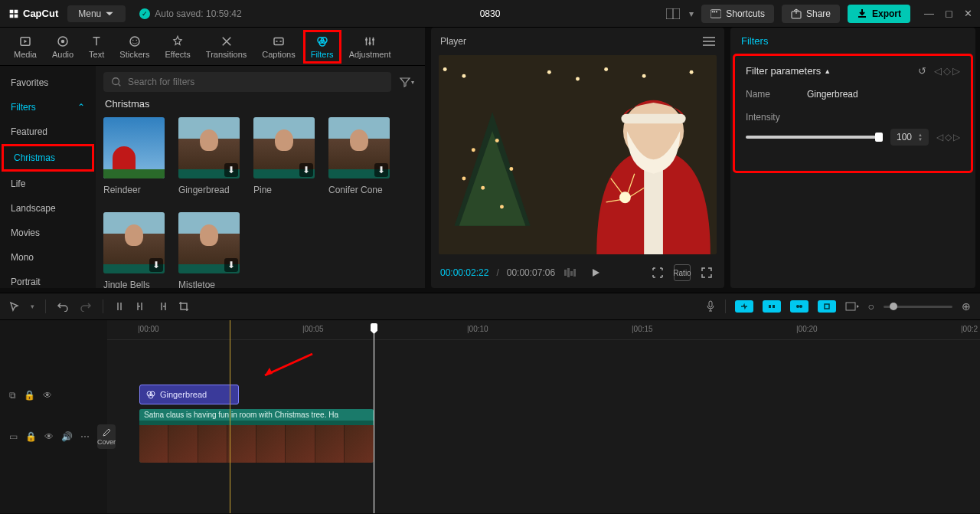 Image resolution: width=980 pixels, height=514 pixels. What do you see at coordinates (910, 137) in the screenshot?
I see `intensity-value: 100 ▲▼` at bounding box center [910, 137].